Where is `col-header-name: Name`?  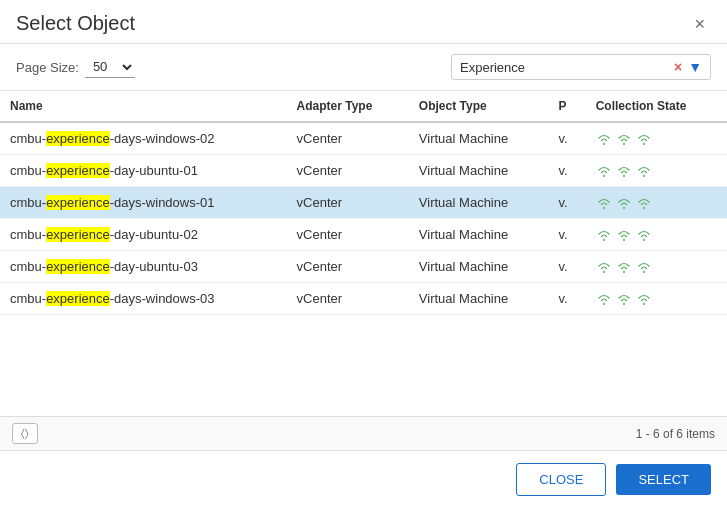
col-header-name: Name is located at coordinates (144, 106).